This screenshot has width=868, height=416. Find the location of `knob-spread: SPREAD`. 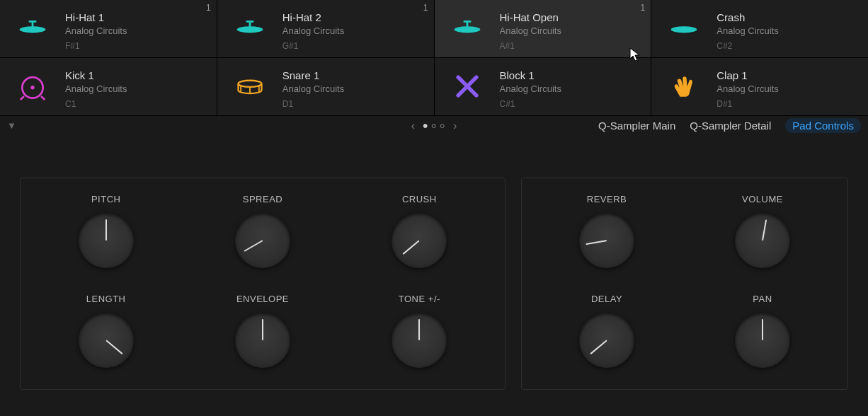

knob-spread: SPREAD is located at coordinates (263, 231).